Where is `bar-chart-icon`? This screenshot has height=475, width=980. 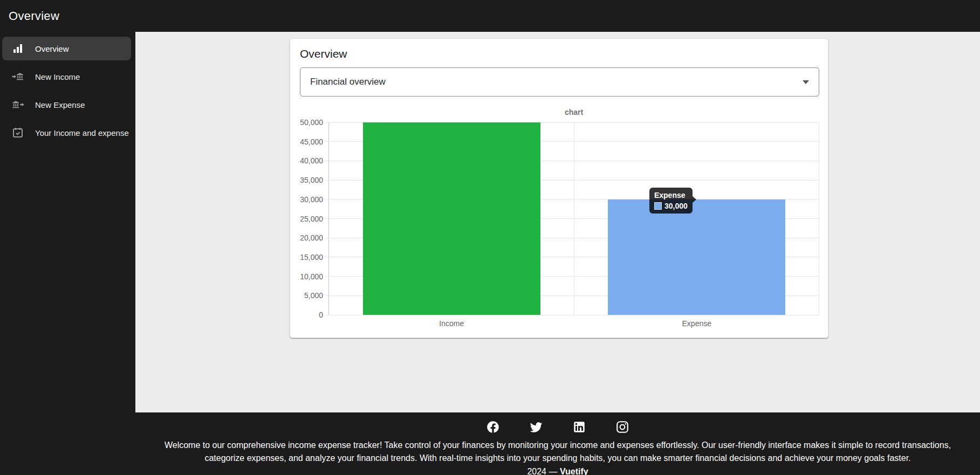 bar-chart-icon is located at coordinates (18, 49).